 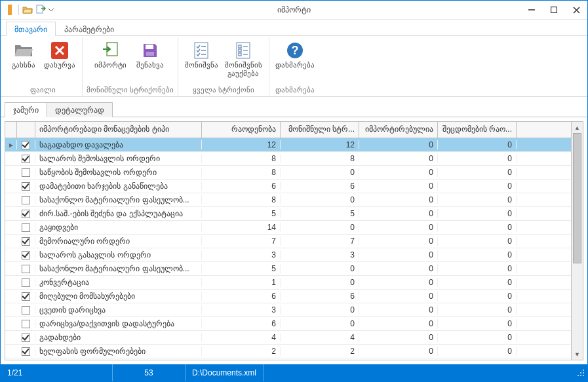 I want to click on table-row: ძირ.საშ.-ების შეძენა და ექსპლუატაცია5500, so click(x=288, y=214).